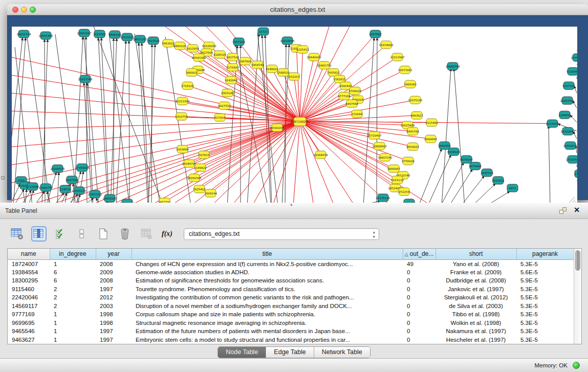 The width and height of the screenshot is (588, 372). What do you see at coordinates (114, 332) in the screenshot?
I see `cell-year: 1997` at bounding box center [114, 332].